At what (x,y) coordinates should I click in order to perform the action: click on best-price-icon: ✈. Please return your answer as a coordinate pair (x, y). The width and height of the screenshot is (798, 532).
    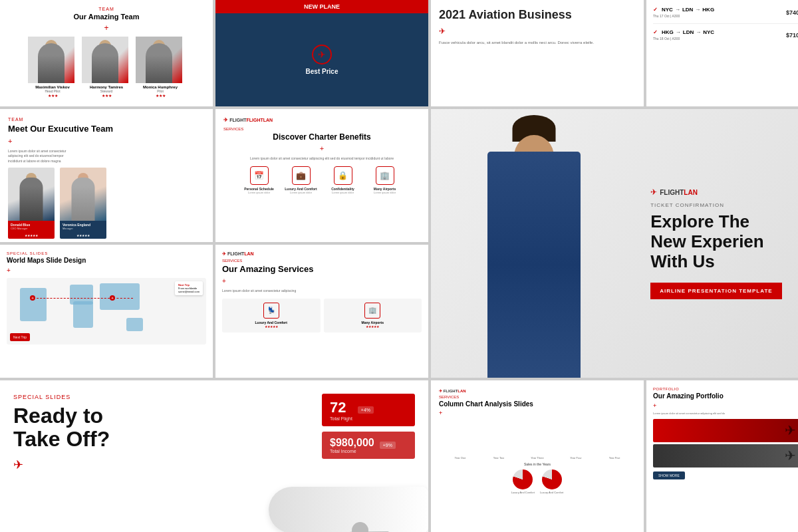
    Looking at the image, I should click on (322, 55).